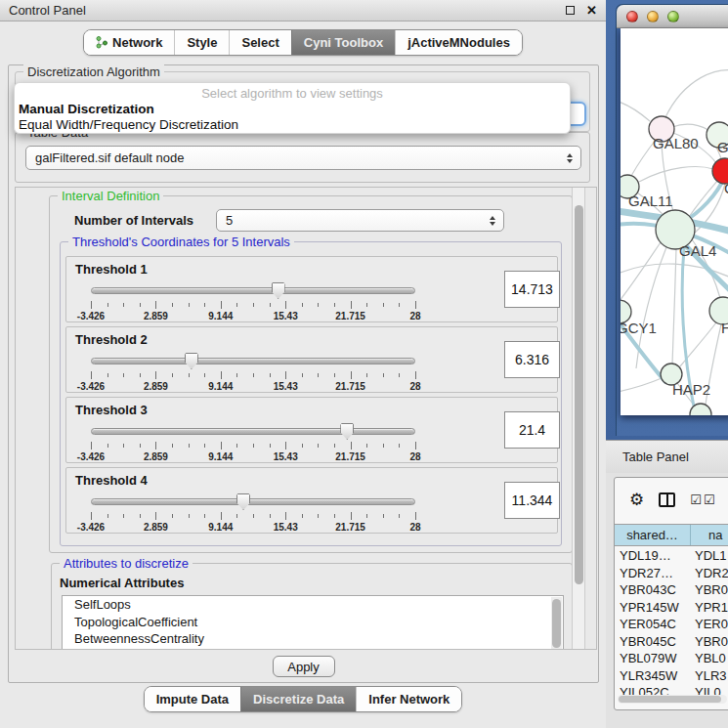 This screenshot has height=728, width=728. Describe the element at coordinates (313, 622) in the screenshot. I see `numerical-attributes-list: SelfLoopsTopologicalCoefficientBetweenne…` at that location.